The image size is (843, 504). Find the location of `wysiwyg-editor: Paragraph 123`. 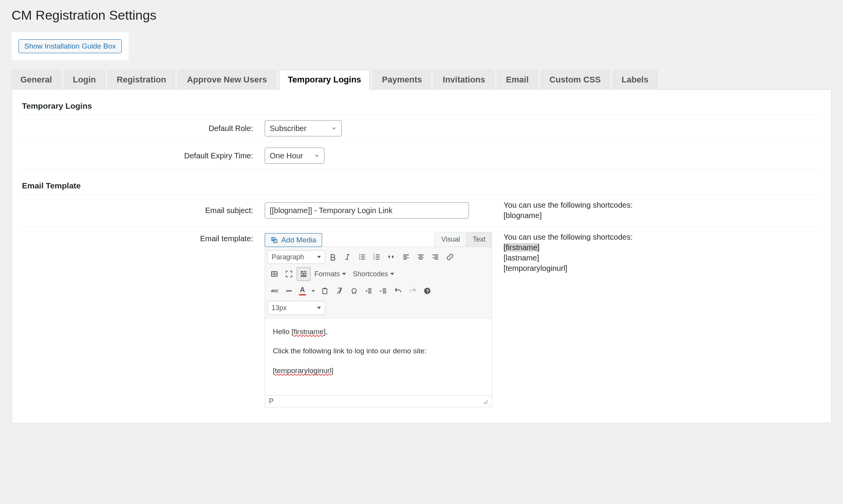

wysiwyg-editor: Paragraph 123 is located at coordinates (378, 327).